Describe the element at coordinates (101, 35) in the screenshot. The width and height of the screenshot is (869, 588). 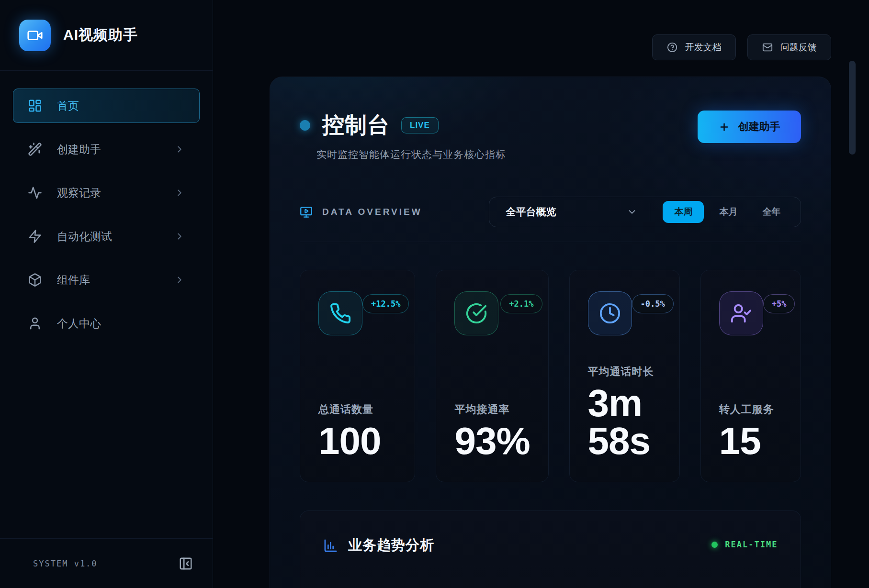
I see `app-title: AI视频助手` at that location.